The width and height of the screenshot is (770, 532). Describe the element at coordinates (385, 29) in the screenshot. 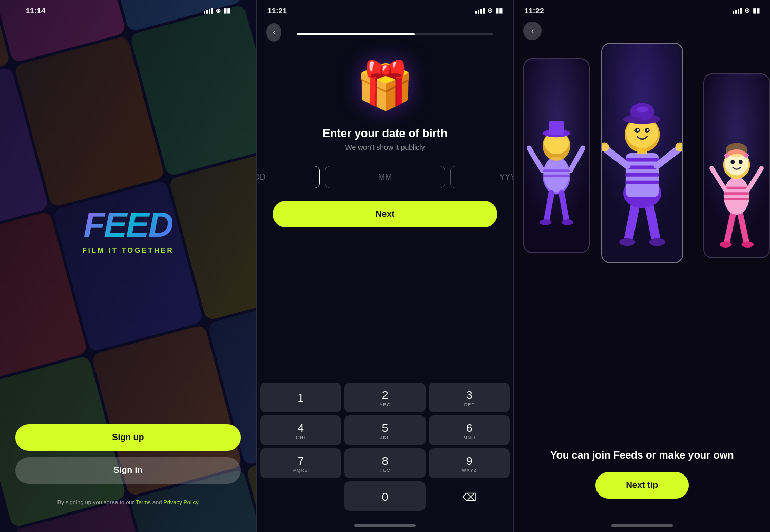

I see `phone2-header: ‹` at that location.